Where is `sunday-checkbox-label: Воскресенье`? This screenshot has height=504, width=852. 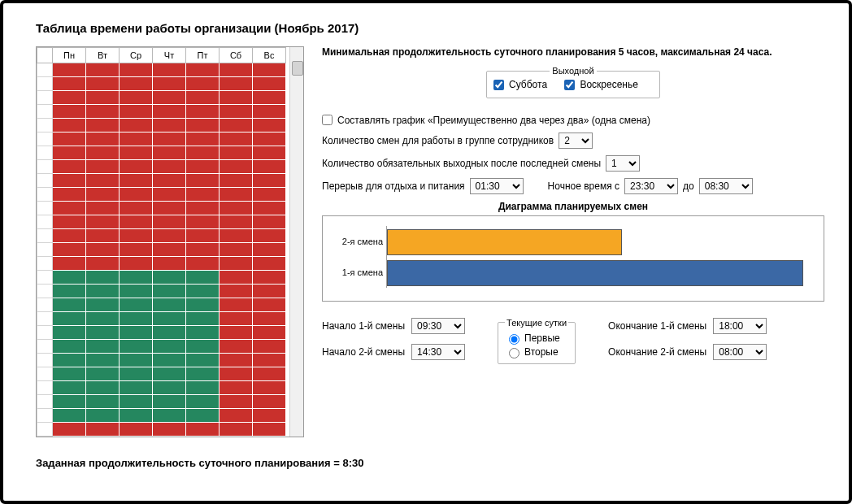
sunday-checkbox-label: Воскресенье is located at coordinates (602, 85).